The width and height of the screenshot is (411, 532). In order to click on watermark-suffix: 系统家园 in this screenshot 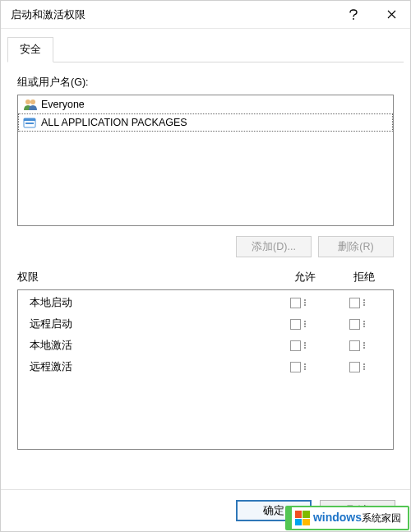, I will do `click(381, 518)`.